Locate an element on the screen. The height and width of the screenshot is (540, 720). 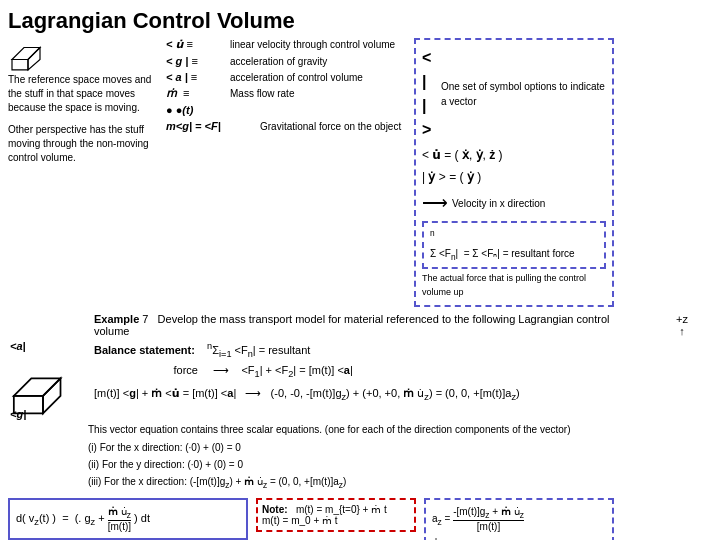
symbol-force: m<g| = <F| is located at coordinates (211, 126).